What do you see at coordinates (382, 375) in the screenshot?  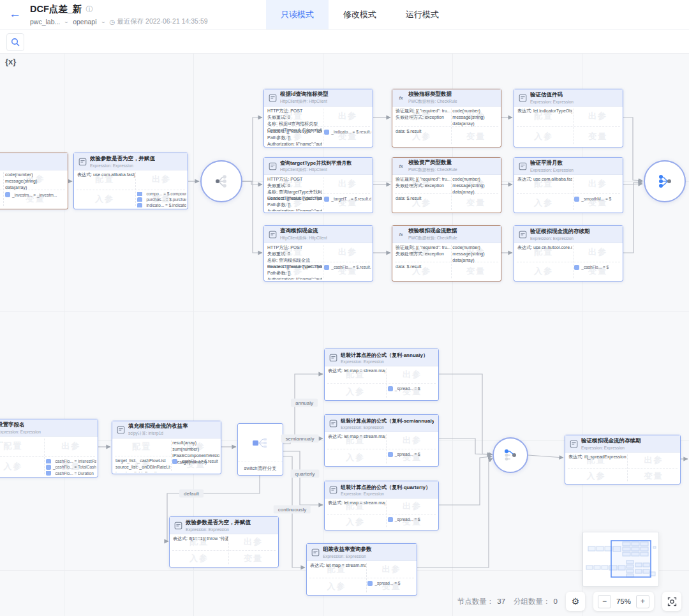 I see `flow-node-expr-formula-annualy: 组装计算点差的公式（复利-annualy）Expression: Express…` at bounding box center [382, 375].